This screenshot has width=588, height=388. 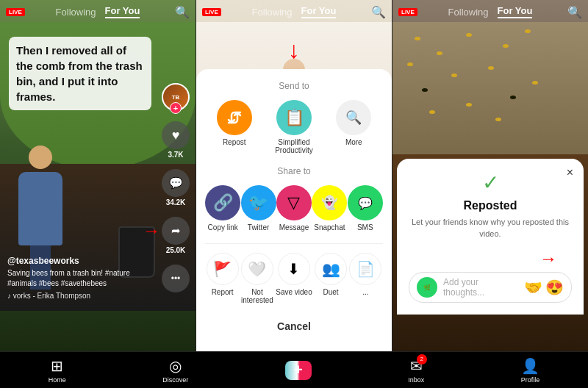 I want to click on modal-close-button: ×, so click(x=570, y=173).